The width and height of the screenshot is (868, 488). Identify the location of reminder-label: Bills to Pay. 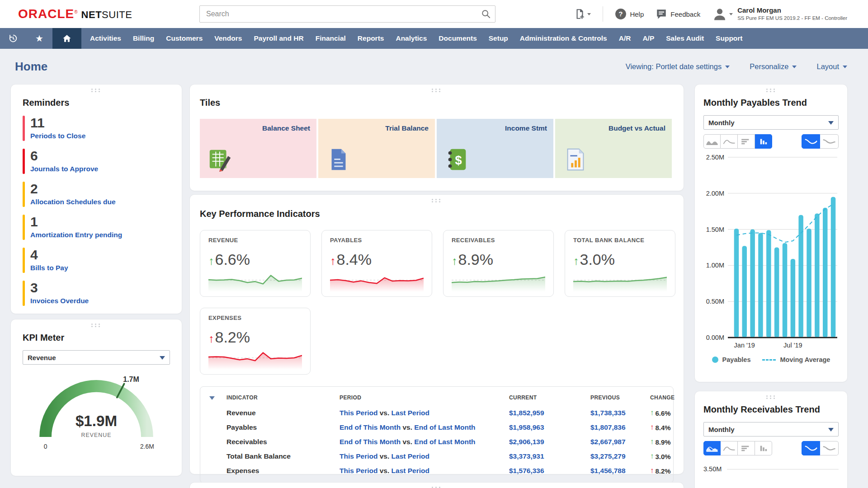
(49, 268).